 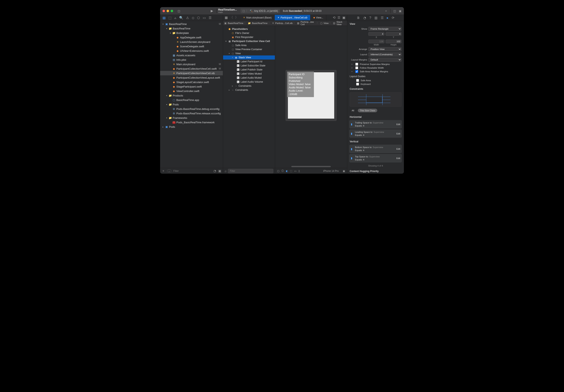 What do you see at coordinates (400, 11) in the screenshot?
I see `inspector-toggle-icon: ▣` at bounding box center [400, 11].